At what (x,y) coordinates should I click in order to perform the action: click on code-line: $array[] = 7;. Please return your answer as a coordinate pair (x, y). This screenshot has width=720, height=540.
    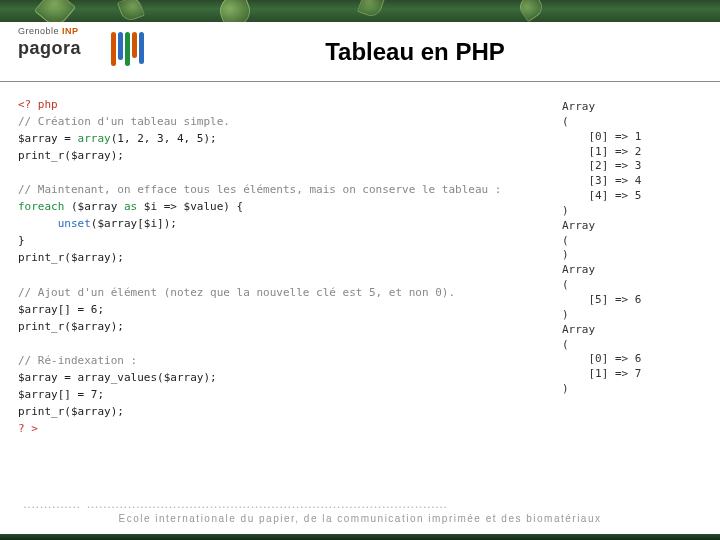
    Looking at the image, I should click on (61, 394).